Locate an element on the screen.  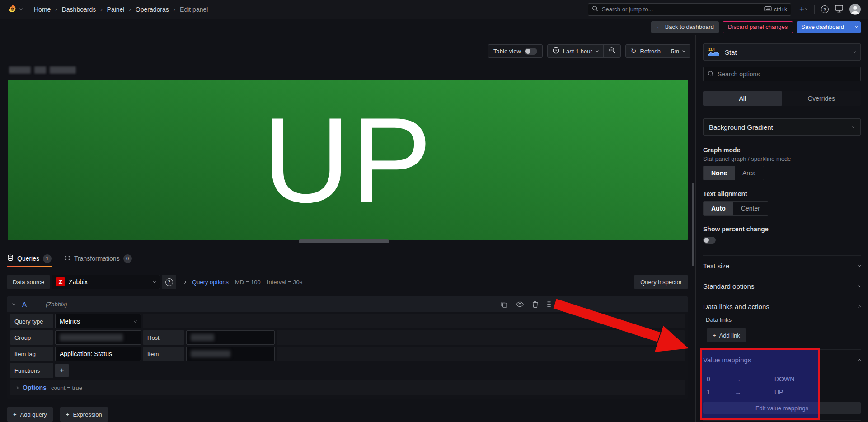
show-percent-change-option: Show percent change is located at coordinates (782, 234).